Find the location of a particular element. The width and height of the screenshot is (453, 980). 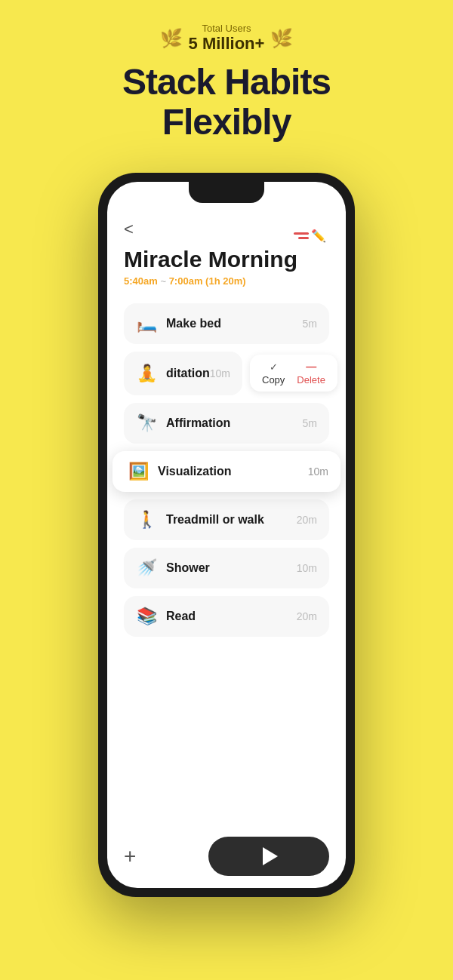

delete-label: Delete is located at coordinates (311, 380).